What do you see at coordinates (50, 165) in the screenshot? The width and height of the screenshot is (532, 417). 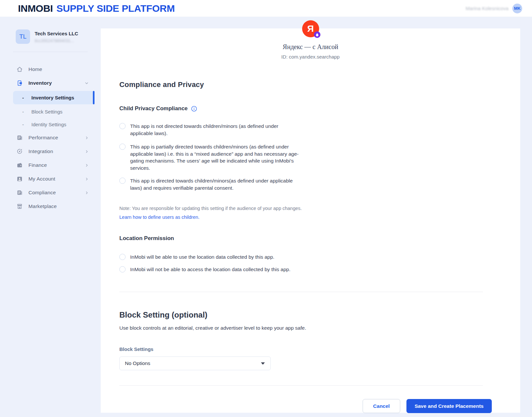 I see `sidebar-item-finance: Finance` at bounding box center [50, 165].